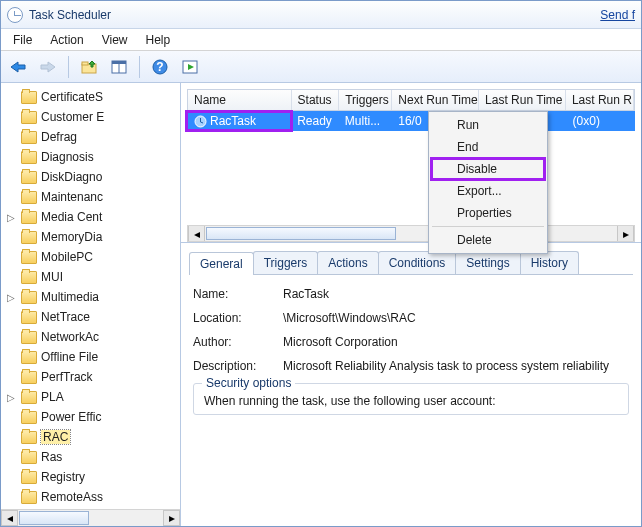  I want to click on cell-name: RacTask, so click(239, 121).